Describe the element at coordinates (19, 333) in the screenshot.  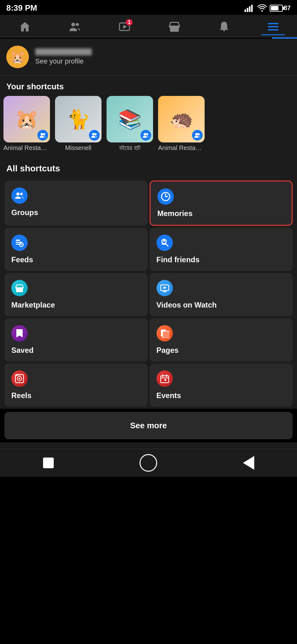
I see `saved-icon` at that location.